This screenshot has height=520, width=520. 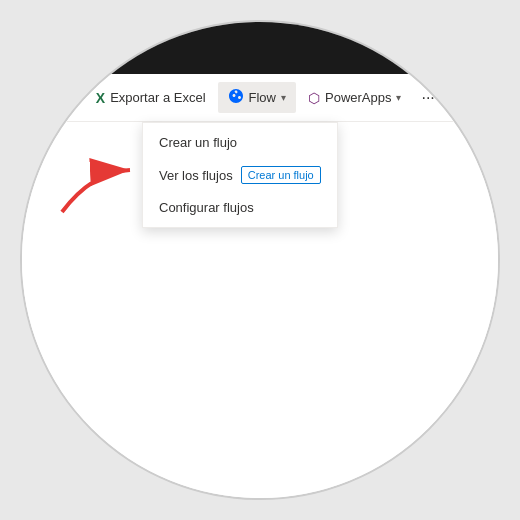 I want to click on quick-access-label: ápida, so click(x=58, y=98).